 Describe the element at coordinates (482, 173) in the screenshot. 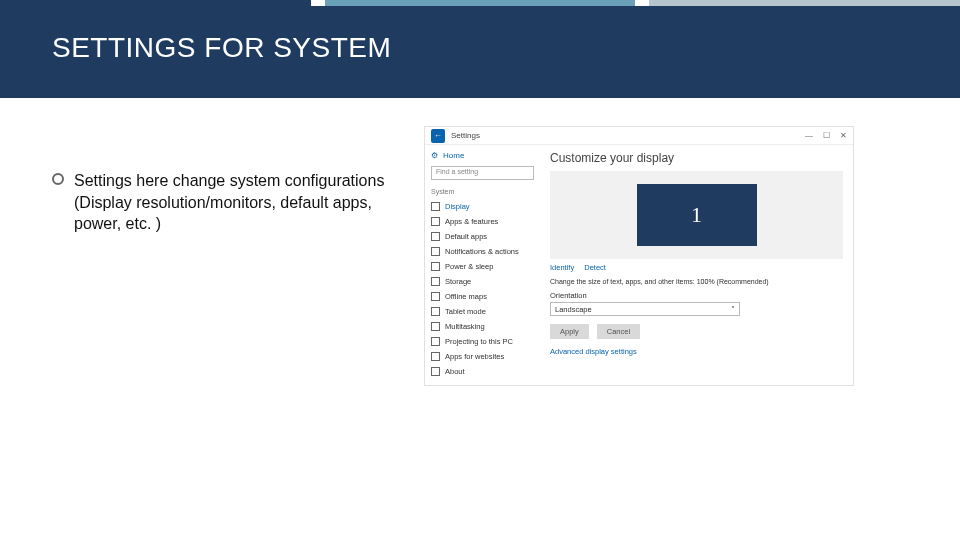

I see `search-input: Find a setting` at that location.